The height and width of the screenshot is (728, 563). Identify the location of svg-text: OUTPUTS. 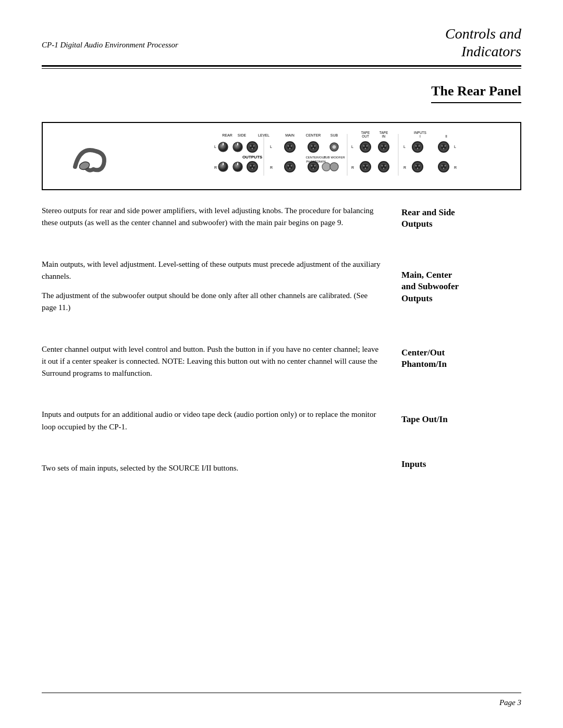
(252, 157).